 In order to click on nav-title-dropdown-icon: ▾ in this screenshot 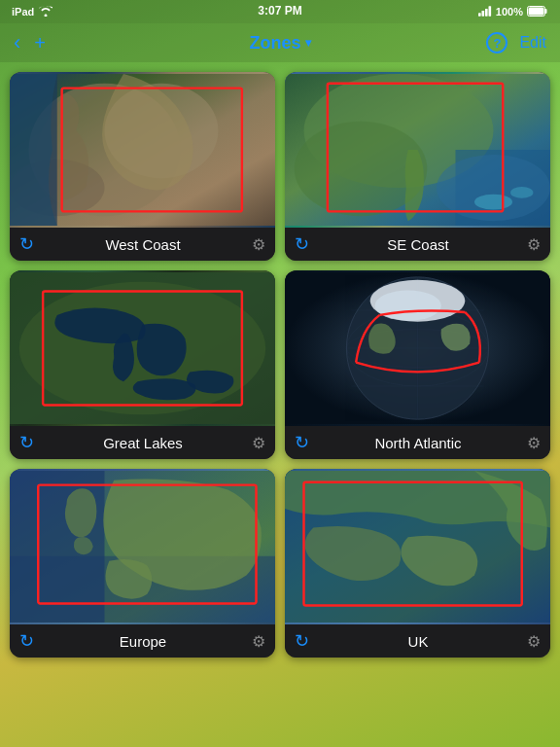, I will do `click(308, 43)`.